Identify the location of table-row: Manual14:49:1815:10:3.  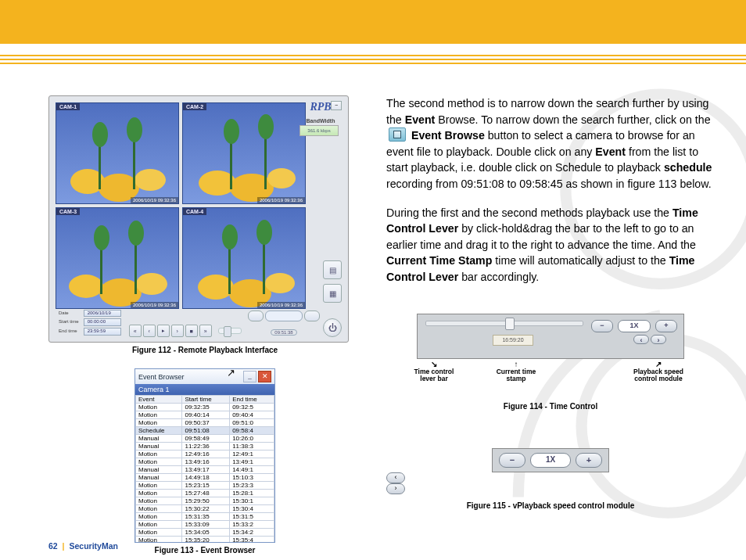
(205, 478).